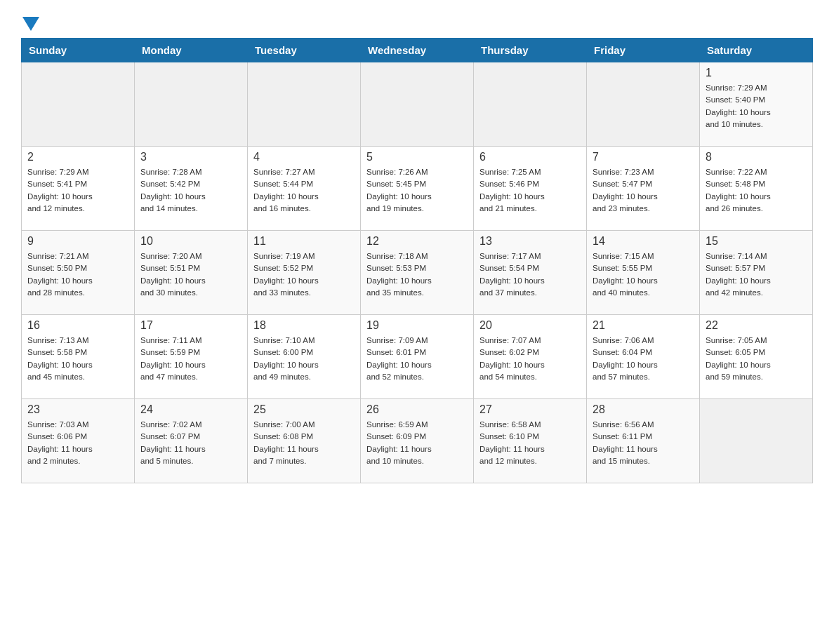  Describe the element at coordinates (530, 410) in the screenshot. I see `day-number: 27` at that location.